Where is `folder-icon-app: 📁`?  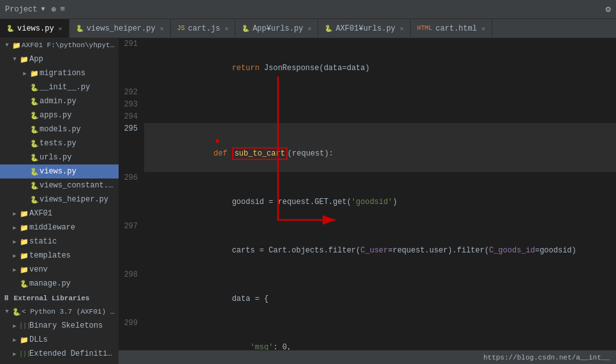
folder-icon-app: 📁 is located at coordinates (24, 60).